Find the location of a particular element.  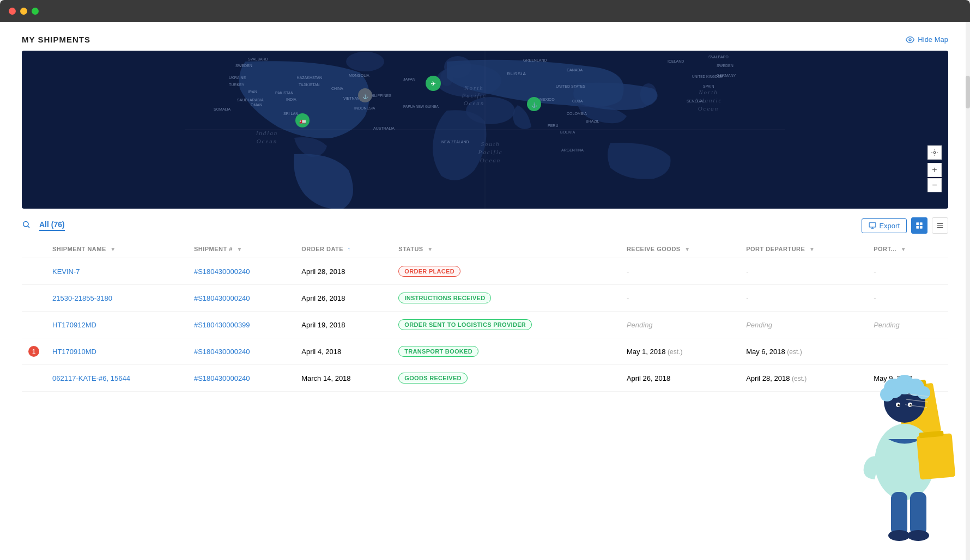

svg-text: SVALBARD is located at coordinates (718, 57).